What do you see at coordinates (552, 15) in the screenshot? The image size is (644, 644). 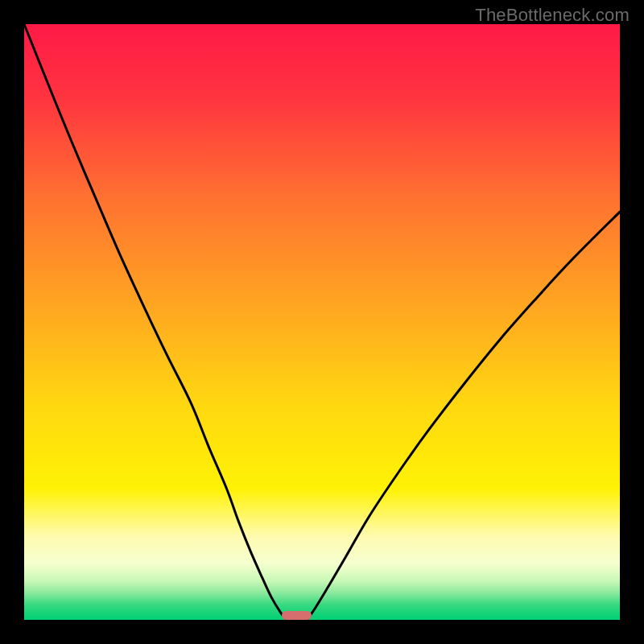 I see `watermark-text: TheBottleneck.com` at bounding box center [552, 15].